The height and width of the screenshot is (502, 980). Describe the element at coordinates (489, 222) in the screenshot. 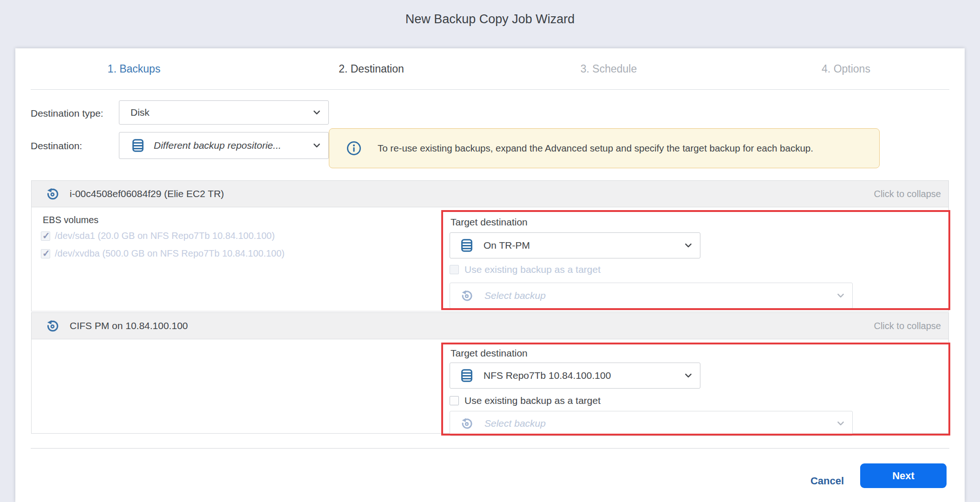

I see `target-destination-label-1: Target destination` at that location.